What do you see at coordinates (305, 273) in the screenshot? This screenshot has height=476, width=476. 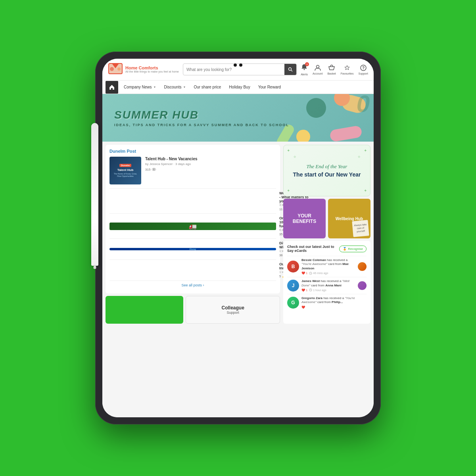 I see `ecard-hearts-1: ❤️ 1` at bounding box center [305, 273].